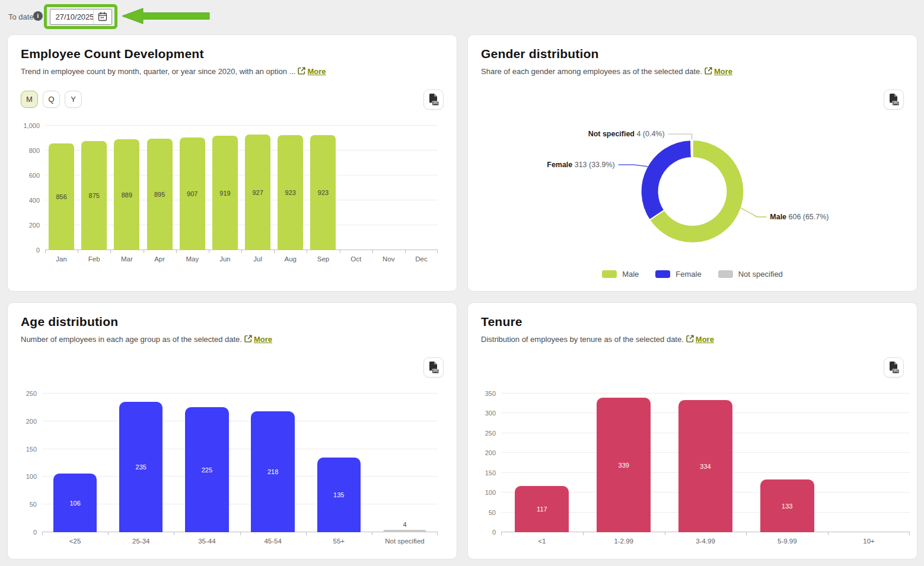  Describe the element at coordinates (693, 274) in the screenshot. I see `gender-legend: MaleFemaleNot specified` at that location.